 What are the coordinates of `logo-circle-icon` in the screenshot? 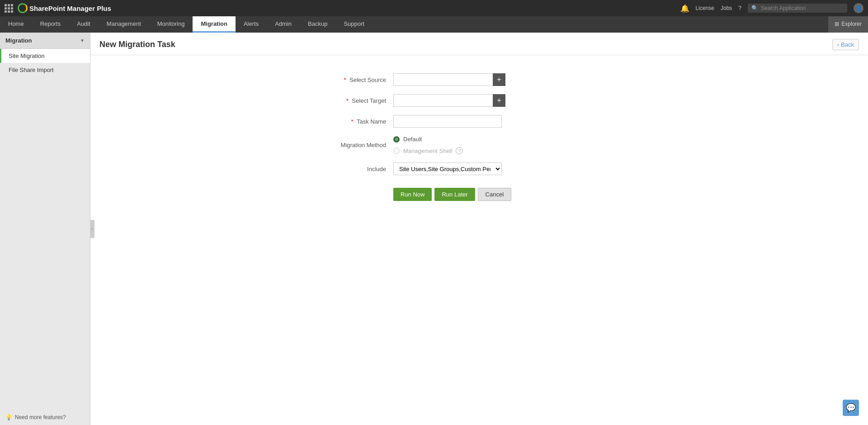 It's located at (23, 8).